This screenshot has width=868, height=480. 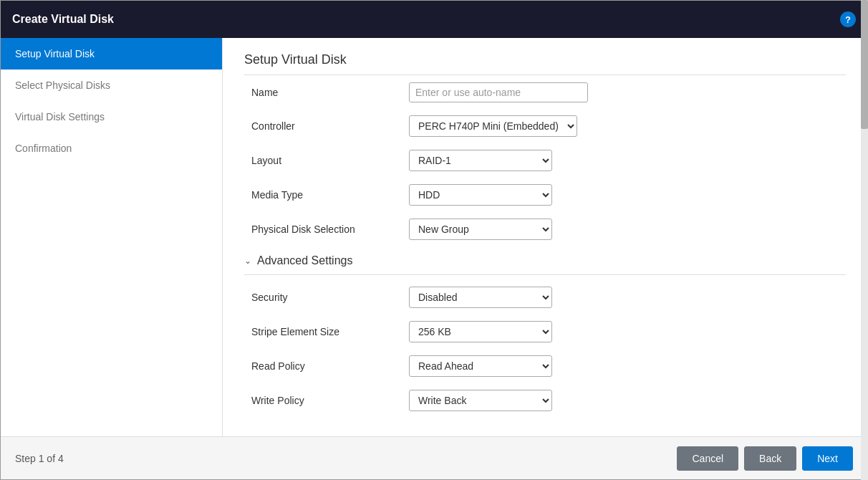 What do you see at coordinates (112, 54) in the screenshot?
I see `sidebar-item-setup-virtual-disk: Setup Virtual Disk` at bounding box center [112, 54].